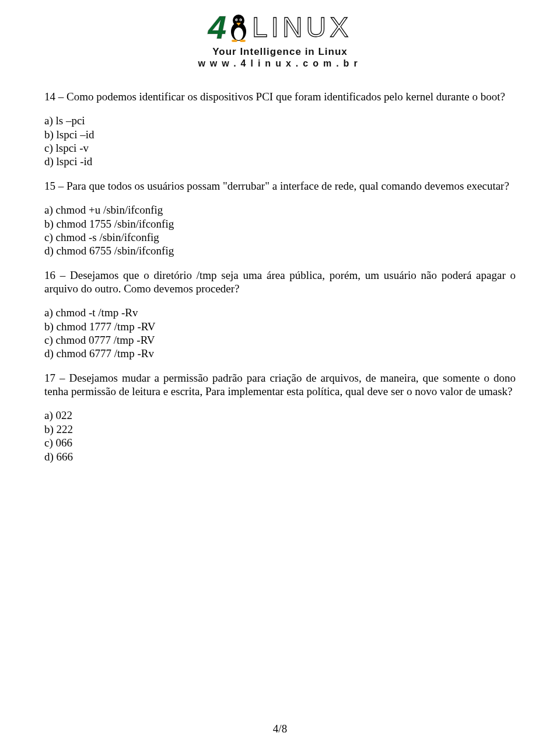 This screenshot has height=747, width=560. I want to click on page-number: 4/8, so click(280, 729).